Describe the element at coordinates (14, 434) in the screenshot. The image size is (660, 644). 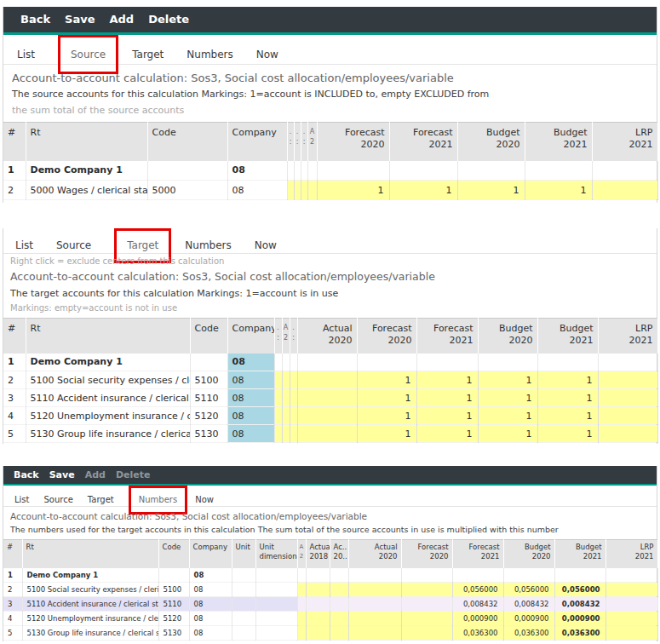
I see `cell-num: 5` at that location.